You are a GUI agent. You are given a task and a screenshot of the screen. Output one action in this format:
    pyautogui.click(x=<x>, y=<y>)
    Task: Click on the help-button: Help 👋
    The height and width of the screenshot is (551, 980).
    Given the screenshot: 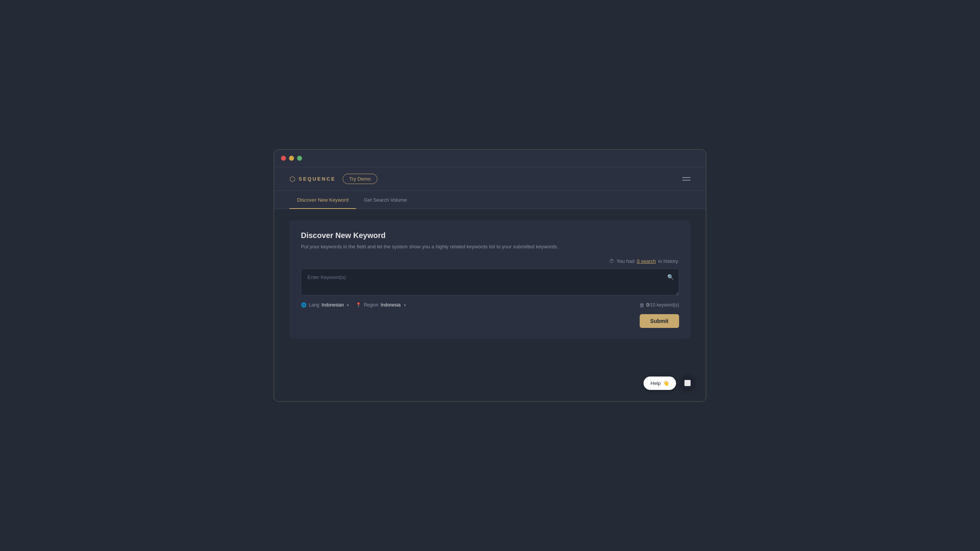 What is the action you would take?
    pyautogui.click(x=660, y=383)
    